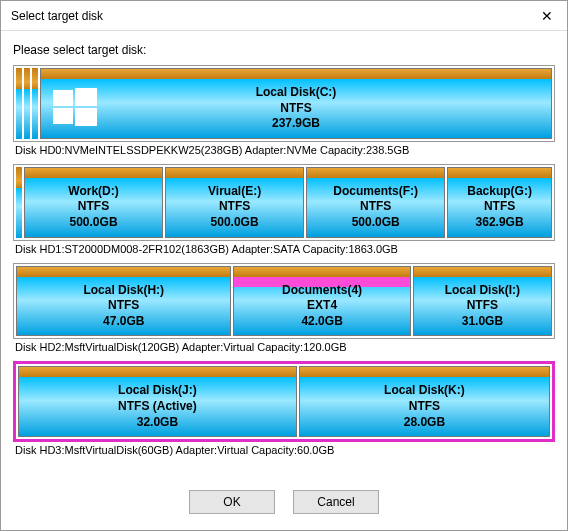 The height and width of the screenshot is (531, 568). I want to click on partition-name: Local Disk(I:), so click(482, 290).